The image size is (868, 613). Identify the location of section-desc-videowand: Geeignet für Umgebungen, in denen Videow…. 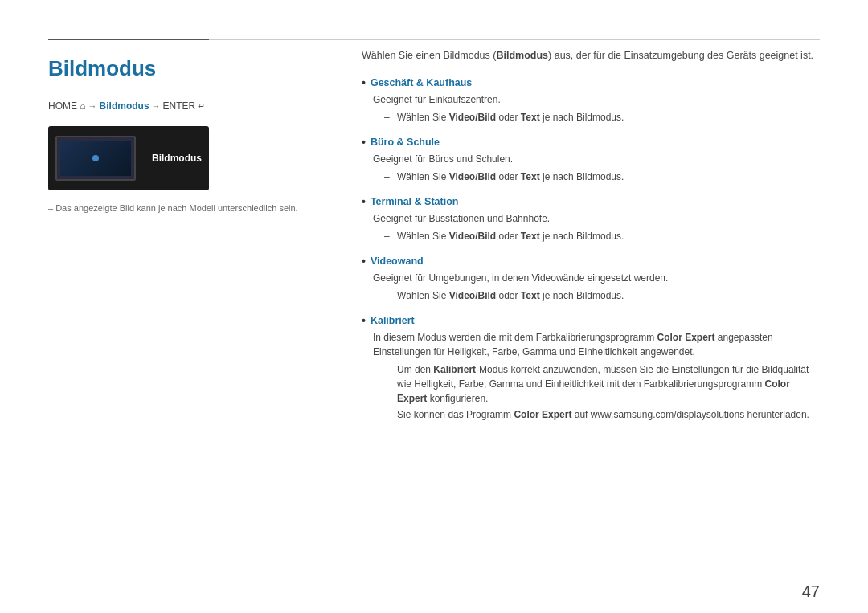
(596, 278).